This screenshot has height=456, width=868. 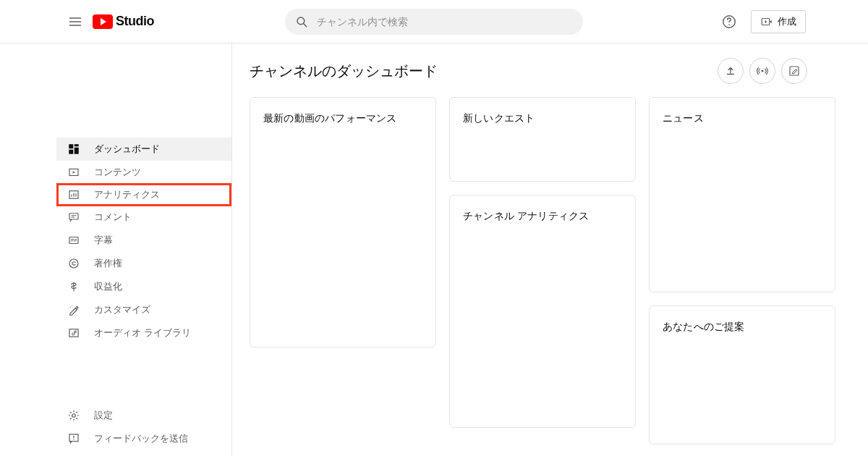 What do you see at coordinates (109, 287) in the screenshot?
I see `sidebar-item-label: 収益化` at bounding box center [109, 287].